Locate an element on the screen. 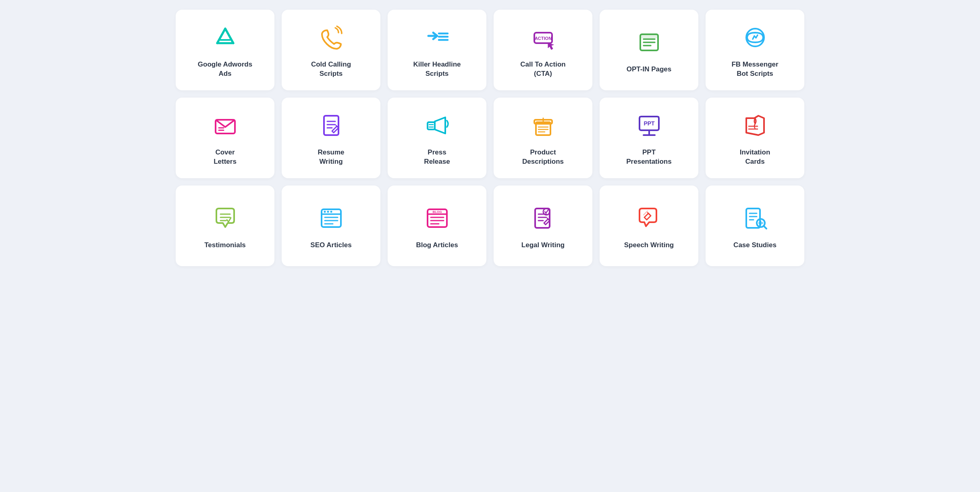 This screenshot has height=492, width=980. product-icon is located at coordinates (543, 125).